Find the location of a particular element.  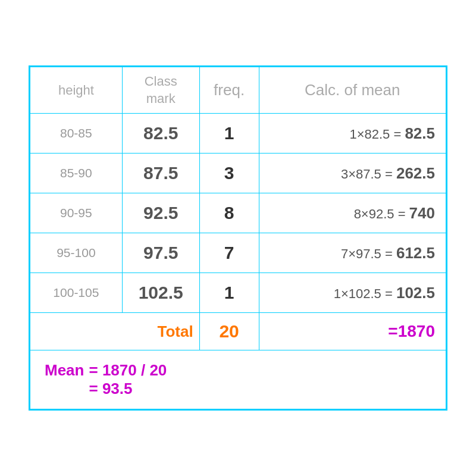

header-calc: Calc. of mean is located at coordinates (352, 90).